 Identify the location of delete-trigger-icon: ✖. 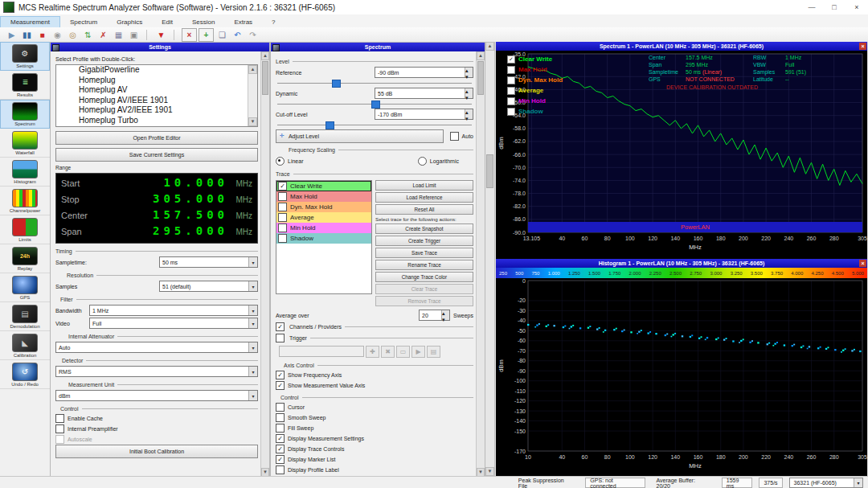
(387, 352).